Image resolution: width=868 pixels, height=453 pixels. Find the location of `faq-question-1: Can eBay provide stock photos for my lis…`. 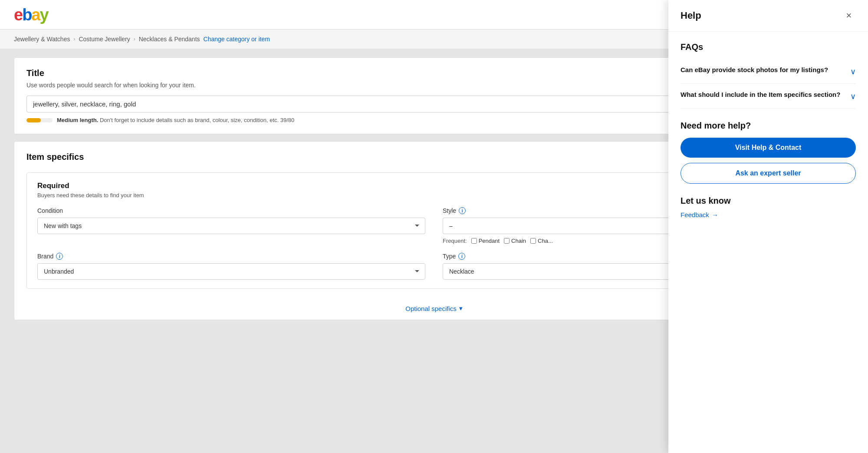

faq-question-1: Can eBay provide stock photos for my lis… is located at coordinates (766, 69).